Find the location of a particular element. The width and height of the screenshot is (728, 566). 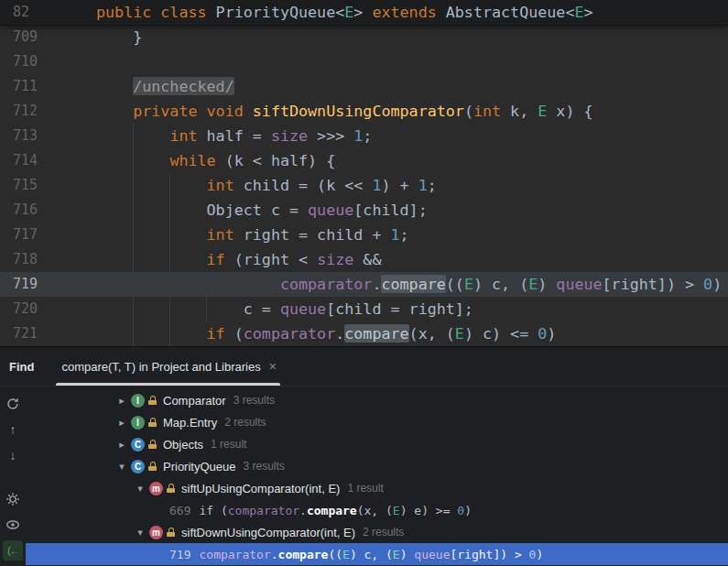

next-occurrence-icon: ↓ is located at coordinates (13, 455).